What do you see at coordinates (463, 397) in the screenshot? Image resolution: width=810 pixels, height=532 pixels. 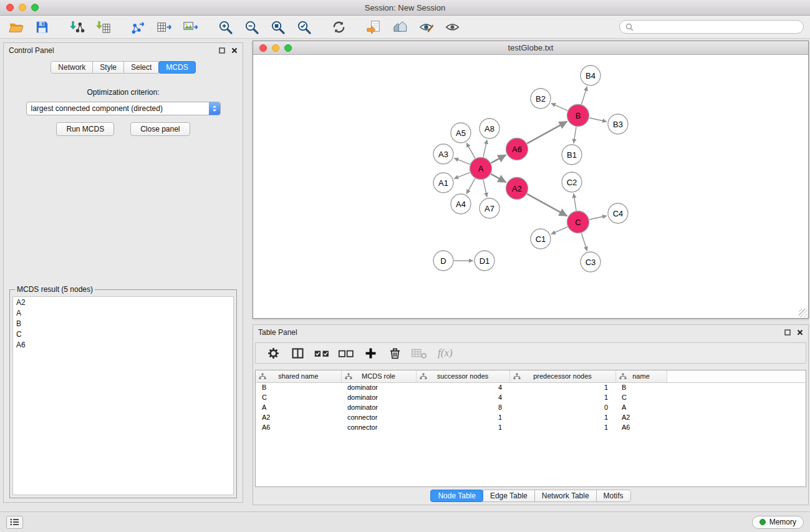 I see `cell-successor-nodes: 4` at bounding box center [463, 397].